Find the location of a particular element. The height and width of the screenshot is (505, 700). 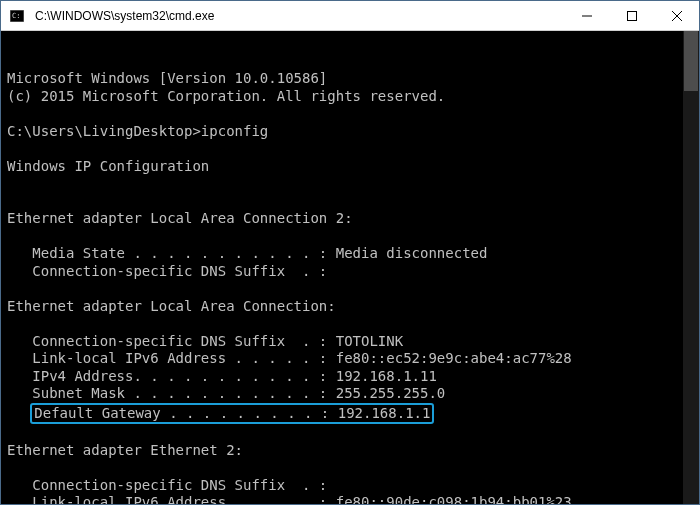

terminal-line: Microsoft Windows [Version 10.0.10586] is located at coordinates (350, 79).